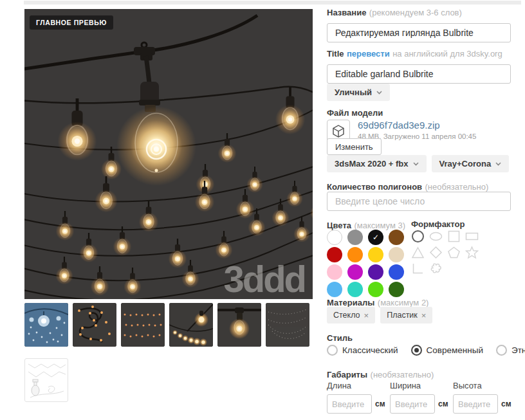 The image size is (525, 420). I want to click on shape-triangle-icon, so click(418, 252).